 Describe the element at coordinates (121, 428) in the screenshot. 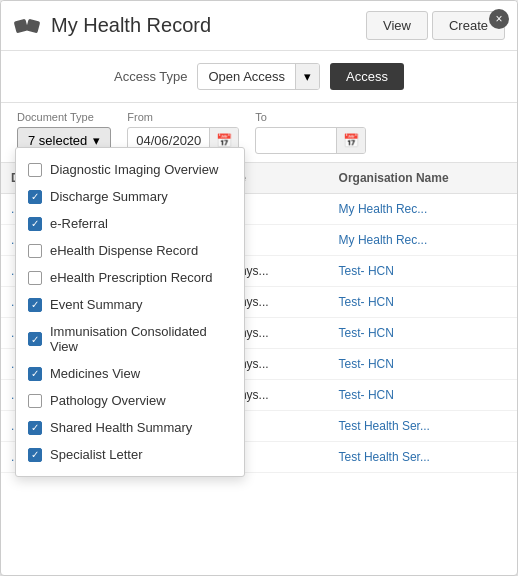

I see `dropdown-item-label: Shared Health Summary` at that location.